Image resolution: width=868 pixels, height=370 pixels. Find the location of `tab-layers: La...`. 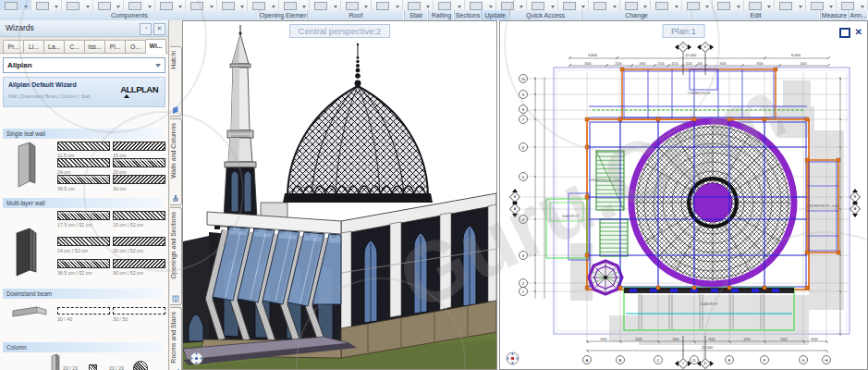

tab-layers: La... is located at coordinates (54, 46).